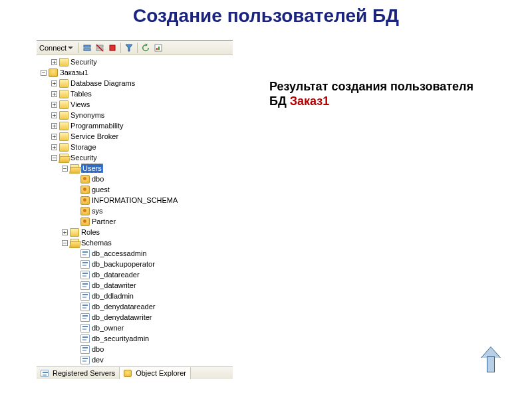 The width and height of the screenshot is (532, 399). I want to click on tree-node-label: dbo, so click(98, 179).